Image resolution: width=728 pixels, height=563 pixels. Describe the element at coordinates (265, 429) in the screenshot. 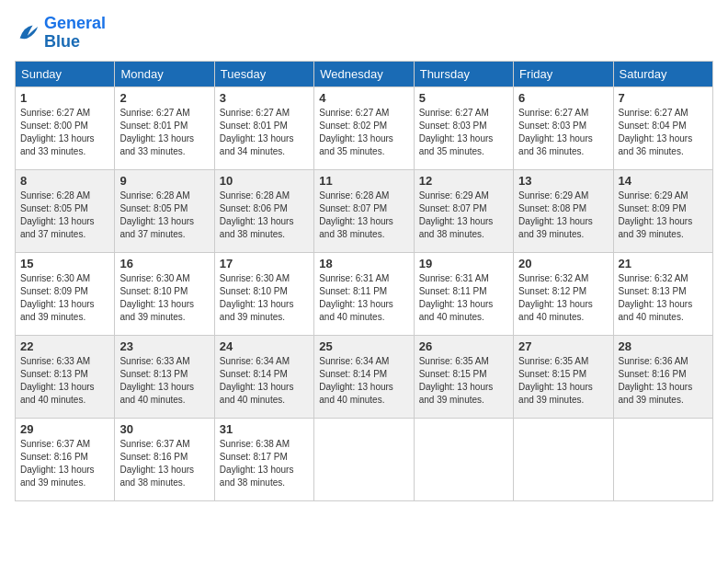

I see `day-number: 31` at that location.